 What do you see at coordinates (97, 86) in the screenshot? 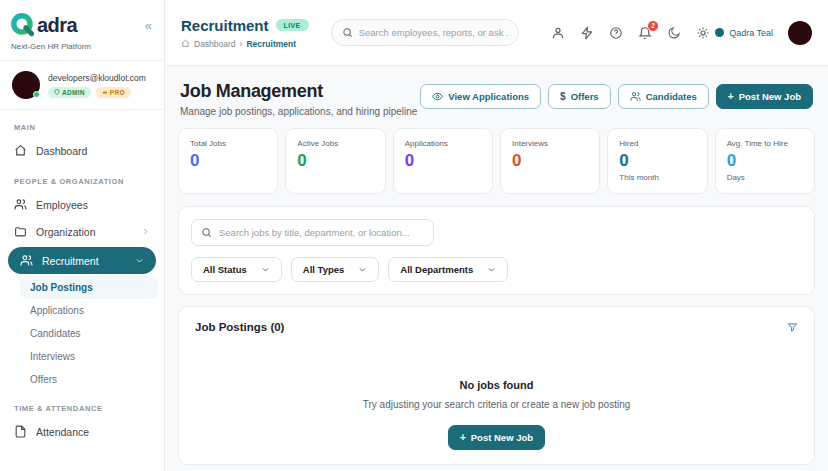
I see `user-info: developers@kloudlot.com ADMIN PRO` at bounding box center [97, 86].